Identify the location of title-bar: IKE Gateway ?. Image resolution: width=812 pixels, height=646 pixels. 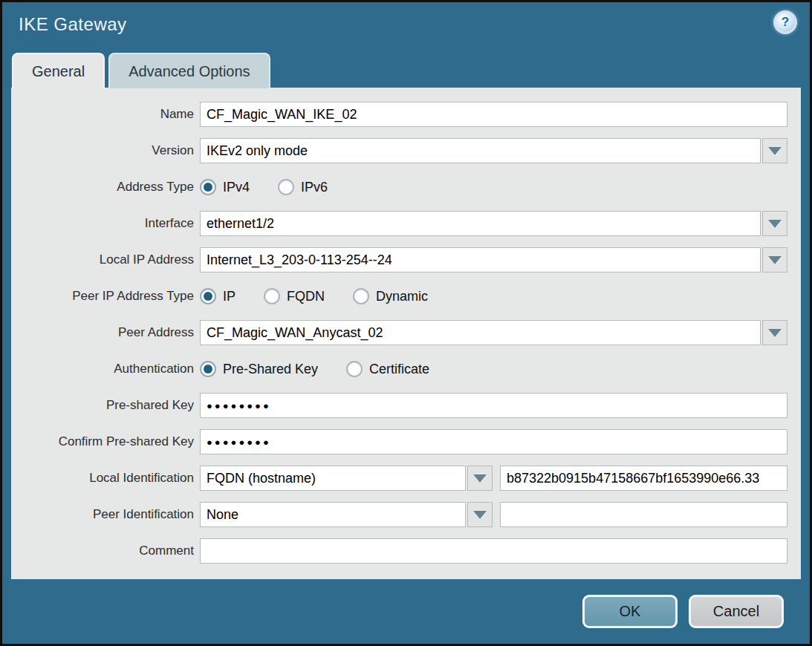
(406, 27).